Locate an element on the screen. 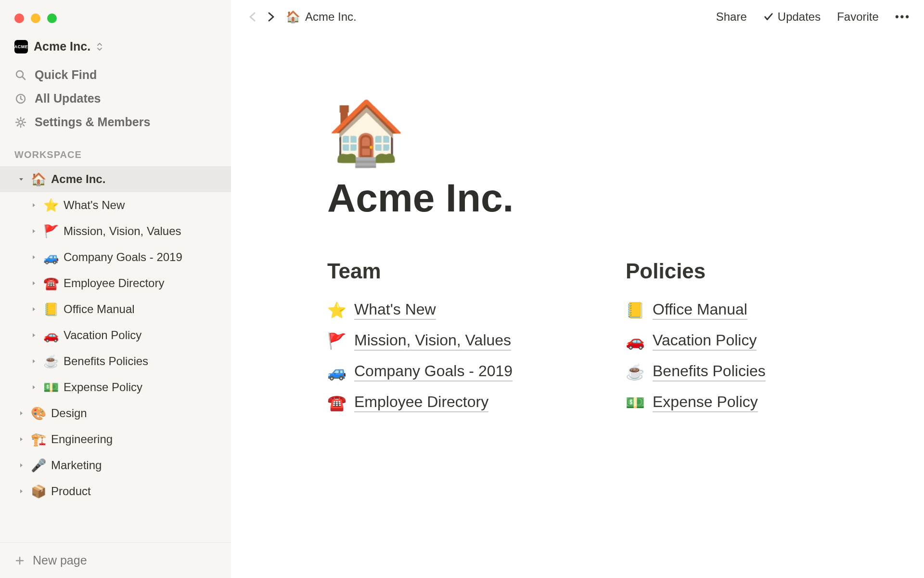 This screenshot has width=924, height=578. tree-item: 🚙Company Goals - 2019 is located at coordinates (116, 257).